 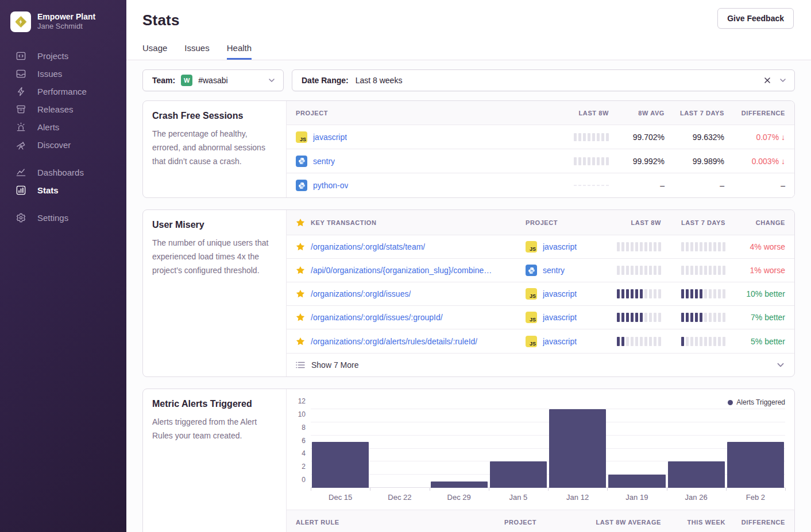 I want to click on last-7-days-cell: 99.989%, so click(x=694, y=161).